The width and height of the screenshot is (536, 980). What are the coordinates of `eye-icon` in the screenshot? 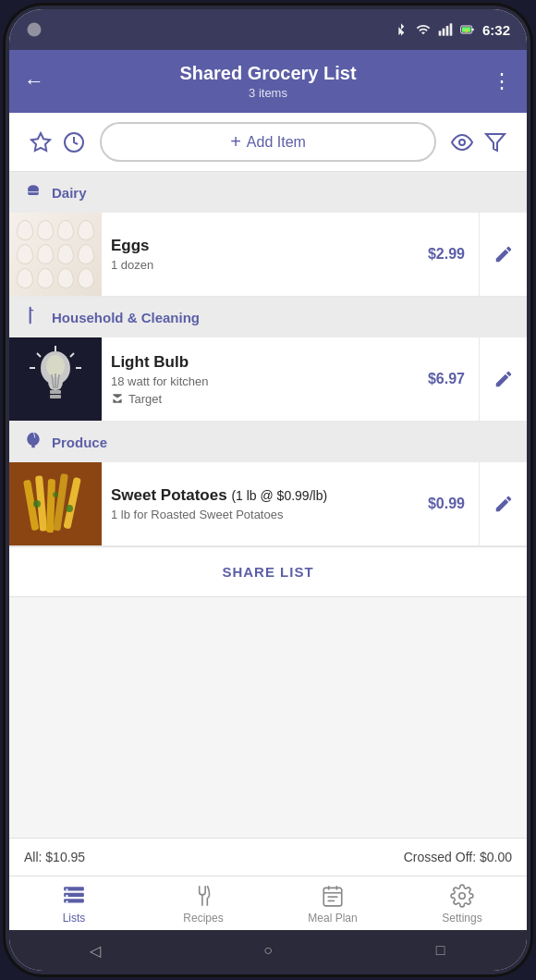 It's located at (462, 142).